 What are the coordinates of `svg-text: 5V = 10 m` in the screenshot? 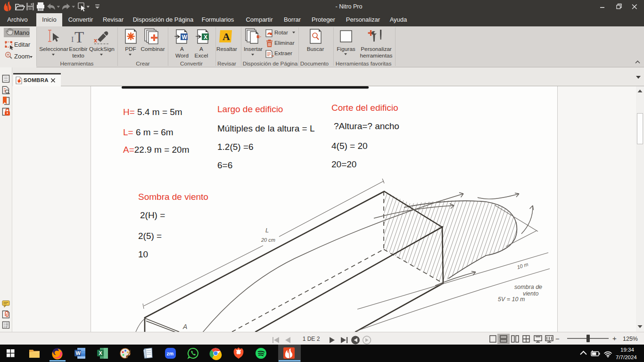 It's located at (511, 299).